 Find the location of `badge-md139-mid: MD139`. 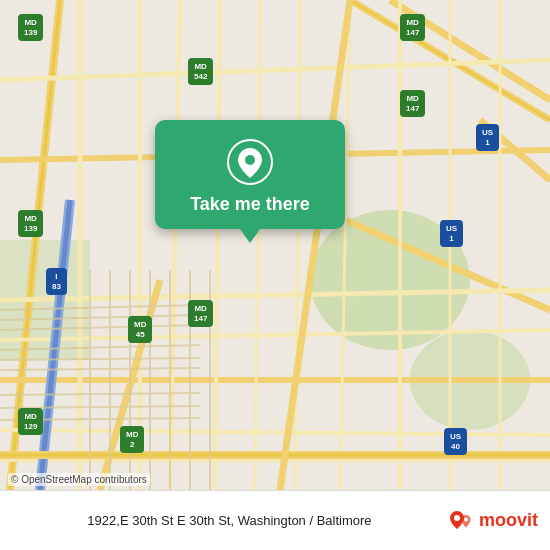

badge-md139-mid: MD139 is located at coordinates (30, 224).